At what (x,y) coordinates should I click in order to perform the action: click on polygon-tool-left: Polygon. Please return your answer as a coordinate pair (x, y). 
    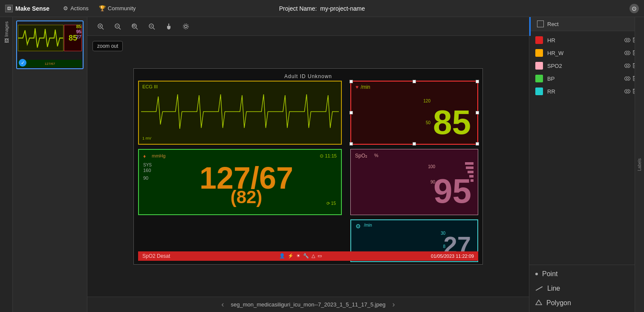
    Looking at the image, I should click on (553, 303).